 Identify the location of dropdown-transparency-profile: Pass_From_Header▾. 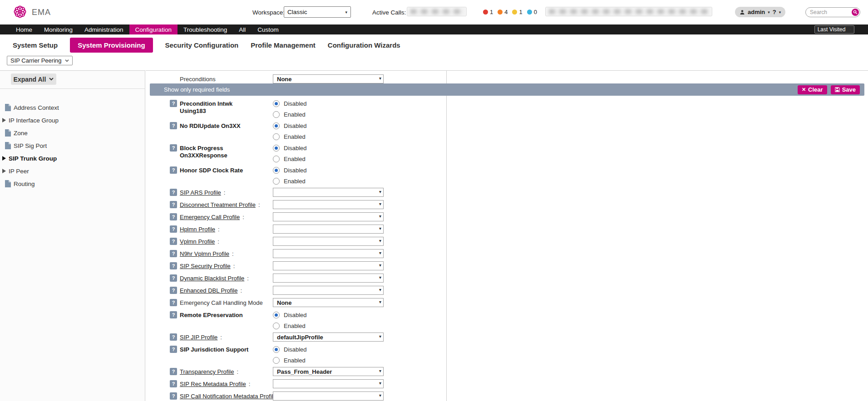
(328, 372).